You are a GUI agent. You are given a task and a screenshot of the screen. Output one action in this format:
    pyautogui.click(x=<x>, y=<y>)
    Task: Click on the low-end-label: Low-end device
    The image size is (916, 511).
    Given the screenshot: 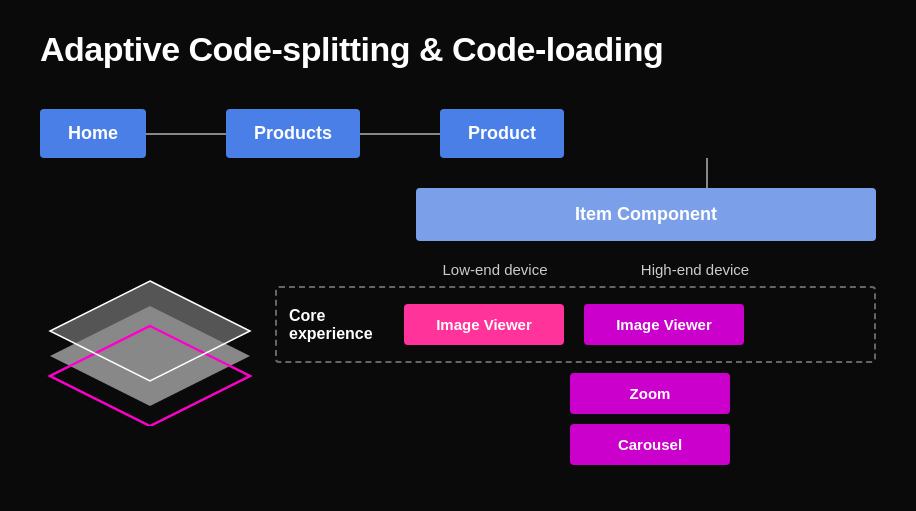 What is the action you would take?
    pyautogui.click(x=495, y=270)
    